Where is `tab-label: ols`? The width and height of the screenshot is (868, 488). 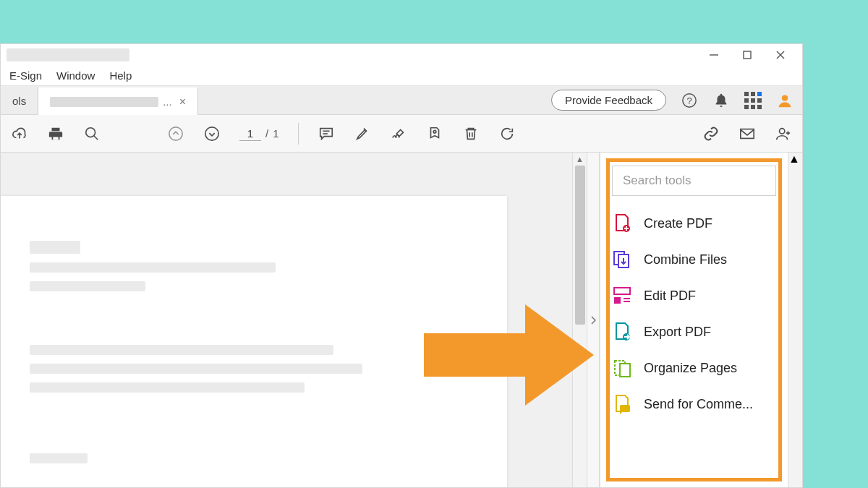
tab-label: ols is located at coordinates (19, 101).